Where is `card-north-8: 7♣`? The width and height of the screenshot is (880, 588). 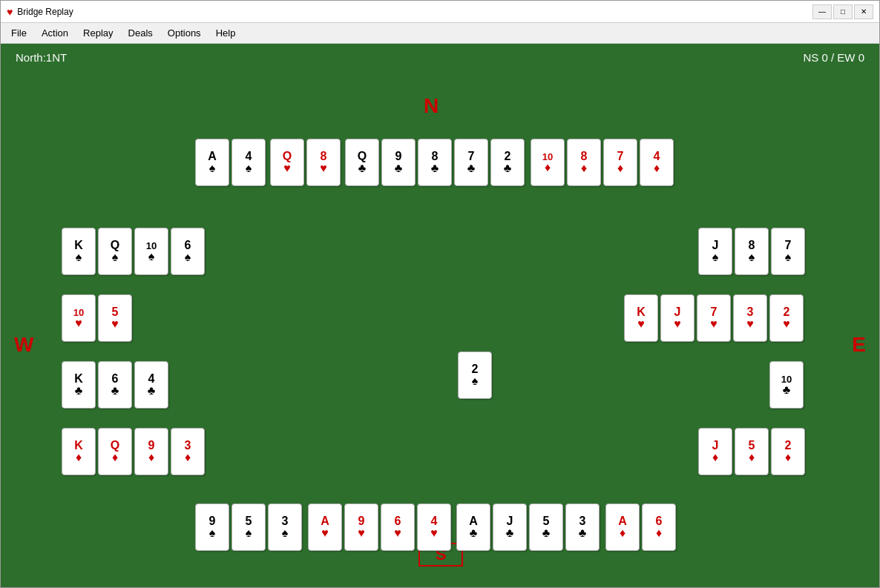 card-north-8: 7♣ is located at coordinates (471, 162).